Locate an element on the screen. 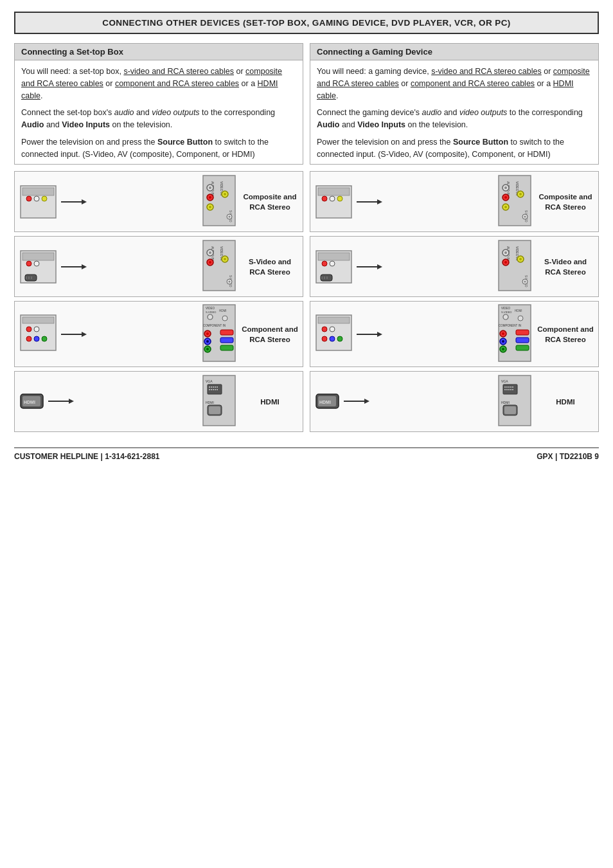  left-diagrams: AUDIO IN VIDEO IN S-VIDEO Composite and … is located at coordinates (159, 303).